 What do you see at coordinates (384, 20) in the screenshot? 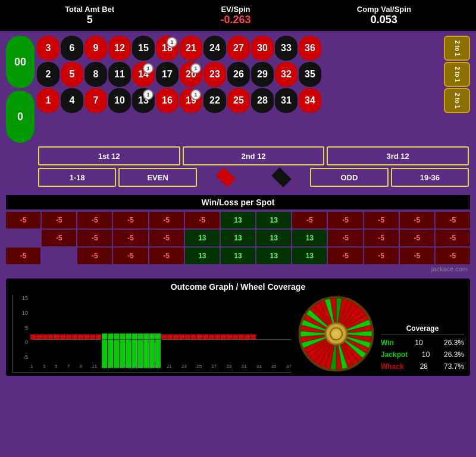
I see `comp-val-value: 0.053` at bounding box center [384, 20].